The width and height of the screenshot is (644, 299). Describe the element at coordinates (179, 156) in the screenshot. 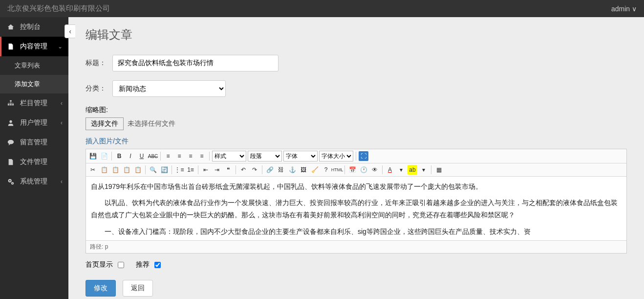

I see `align-center-icon: ≡` at that location.